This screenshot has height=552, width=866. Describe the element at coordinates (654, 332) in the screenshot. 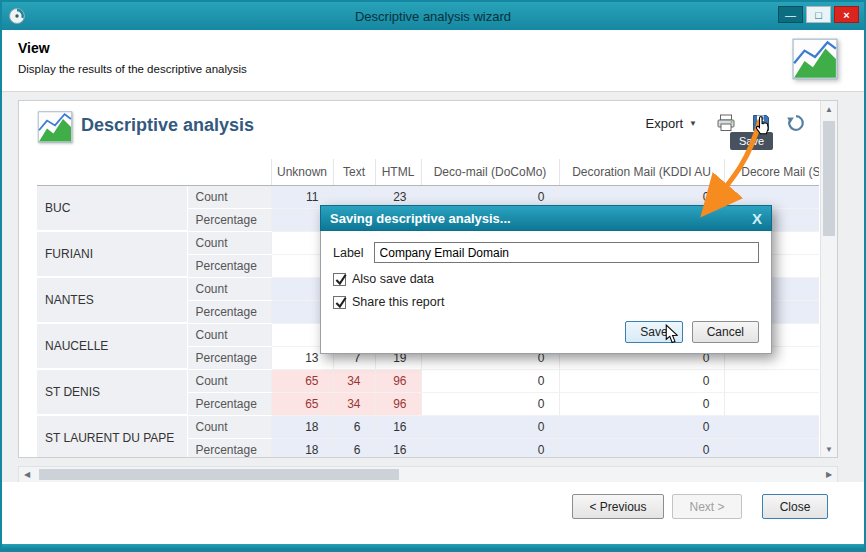

I see `dialog-save-button: Save` at that location.